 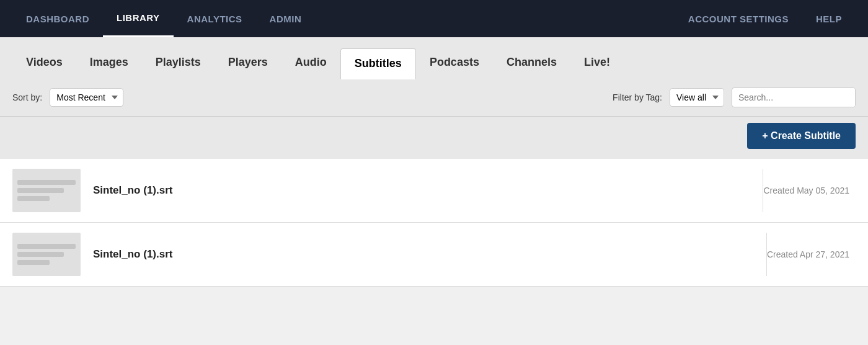 I want to click on nav-admin: ADMIN, so click(x=286, y=19).